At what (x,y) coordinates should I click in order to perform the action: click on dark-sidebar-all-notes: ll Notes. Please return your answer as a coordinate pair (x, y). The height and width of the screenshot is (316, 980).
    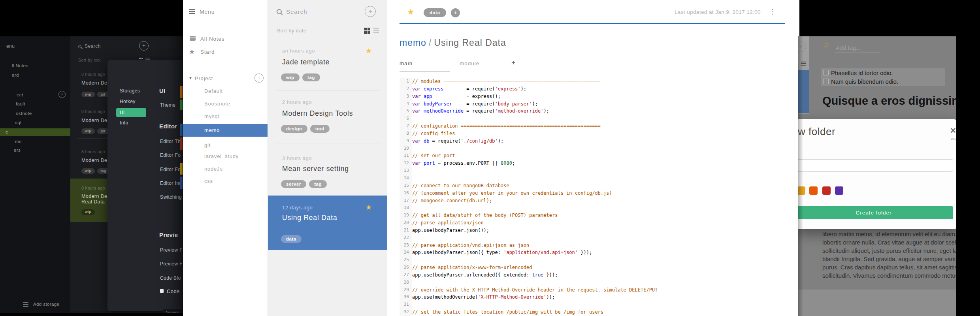
    Looking at the image, I should click on (20, 66).